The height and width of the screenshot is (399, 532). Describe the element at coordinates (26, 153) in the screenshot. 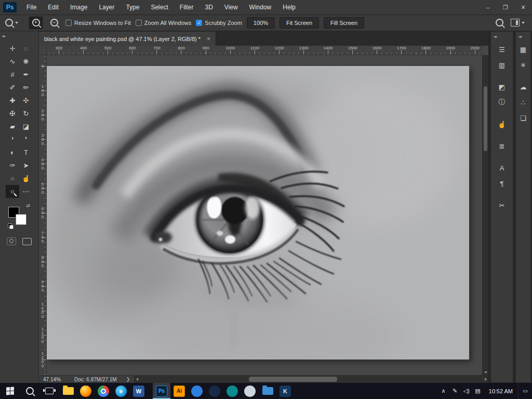

I see `type-tool: T` at that location.